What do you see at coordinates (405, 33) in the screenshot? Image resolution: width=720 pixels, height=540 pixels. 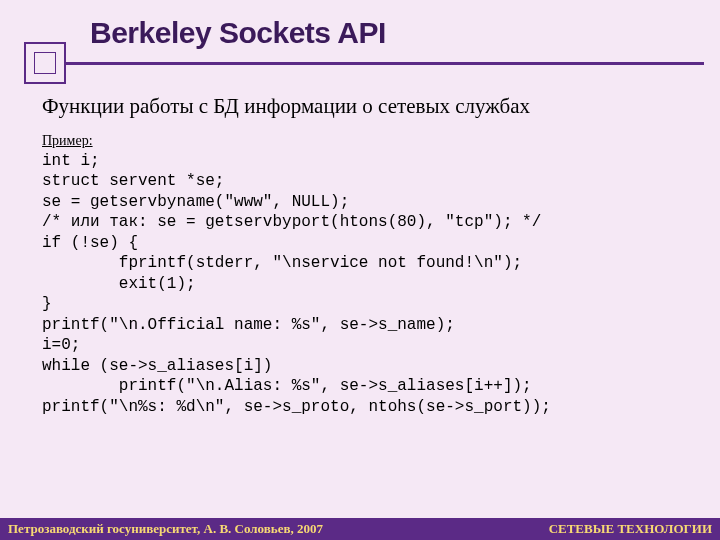 I see `slide-title: Berkeley Sockets API` at bounding box center [405, 33].